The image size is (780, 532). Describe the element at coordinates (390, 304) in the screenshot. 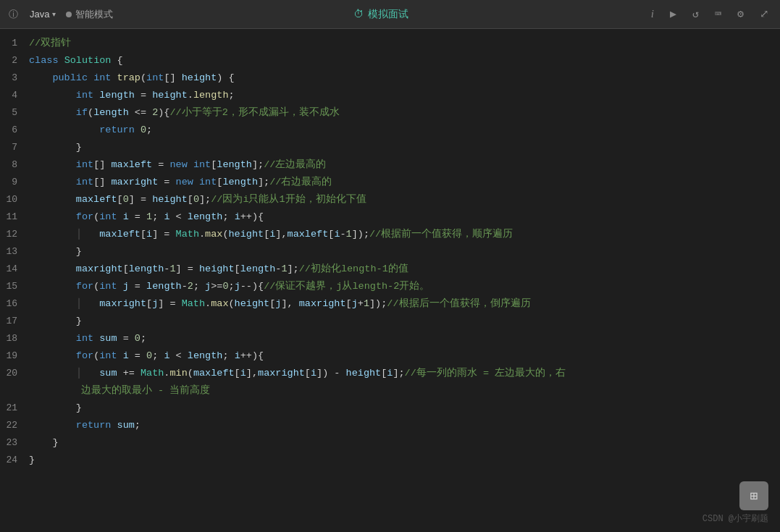

I see `table-row: 16 │ maxright[j] = Math.max(height[j], m…` at that location.